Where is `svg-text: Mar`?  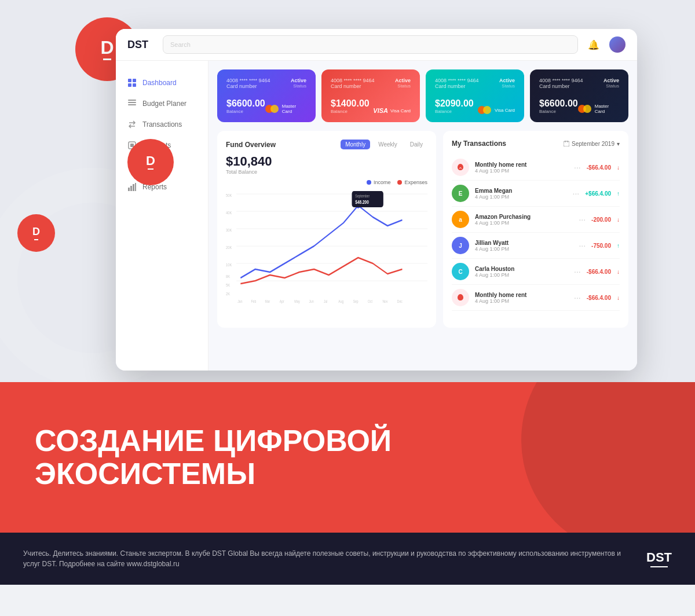 svg-text: Mar is located at coordinates (268, 301).